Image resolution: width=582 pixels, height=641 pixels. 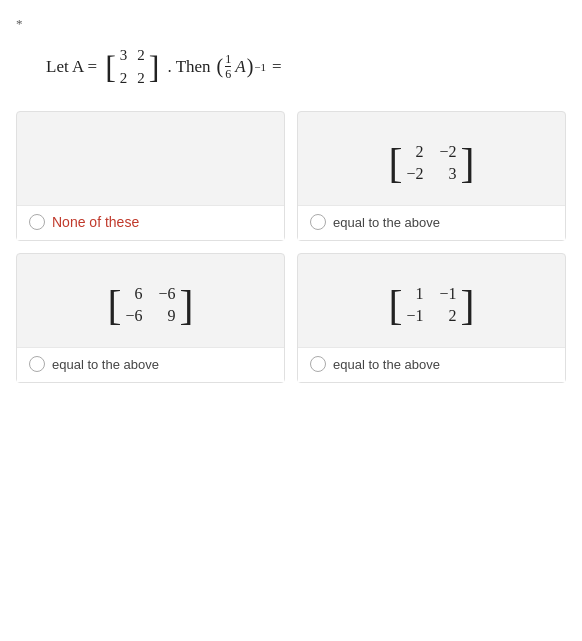 What do you see at coordinates (242, 66) in the screenshot?
I see `expression: ( 1 6 A ) −1` at bounding box center [242, 66].